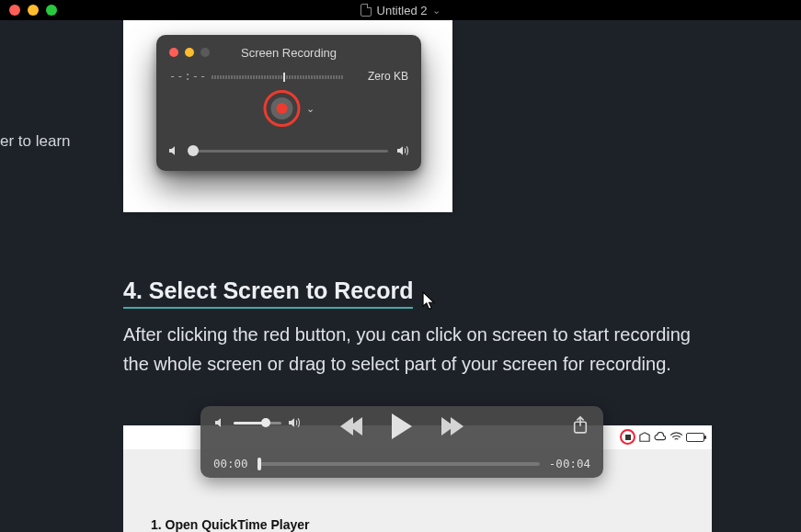 Image resolution: width=801 pixels, height=532 pixels. I want to click on waveform, so click(280, 77).